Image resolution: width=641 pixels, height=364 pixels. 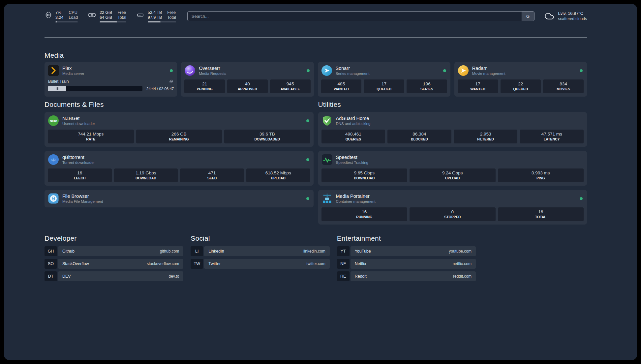 I want to click on service-card-sonarr: Sonarr Series management 485 WANTED 17 Q…, so click(x=384, y=79).